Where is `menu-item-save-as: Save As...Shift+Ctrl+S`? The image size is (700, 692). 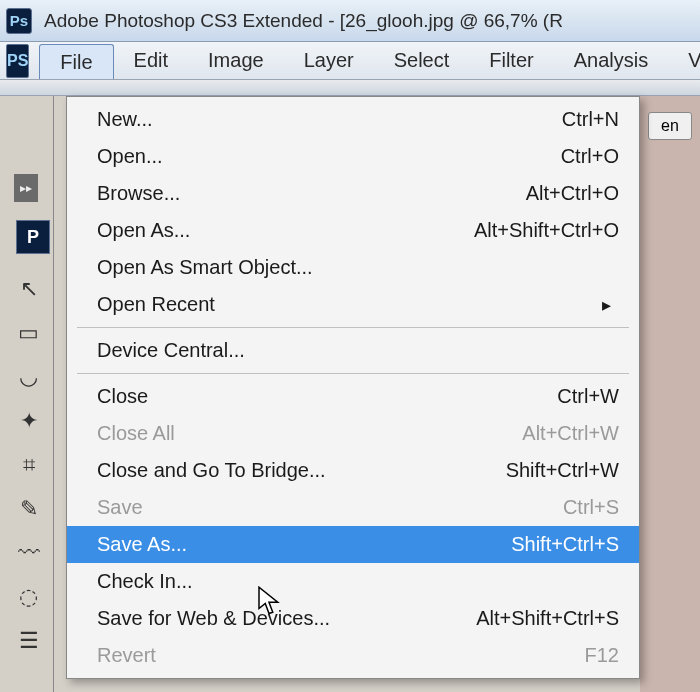 menu-item-save-as: Save As...Shift+Ctrl+S is located at coordinates (353, 544).